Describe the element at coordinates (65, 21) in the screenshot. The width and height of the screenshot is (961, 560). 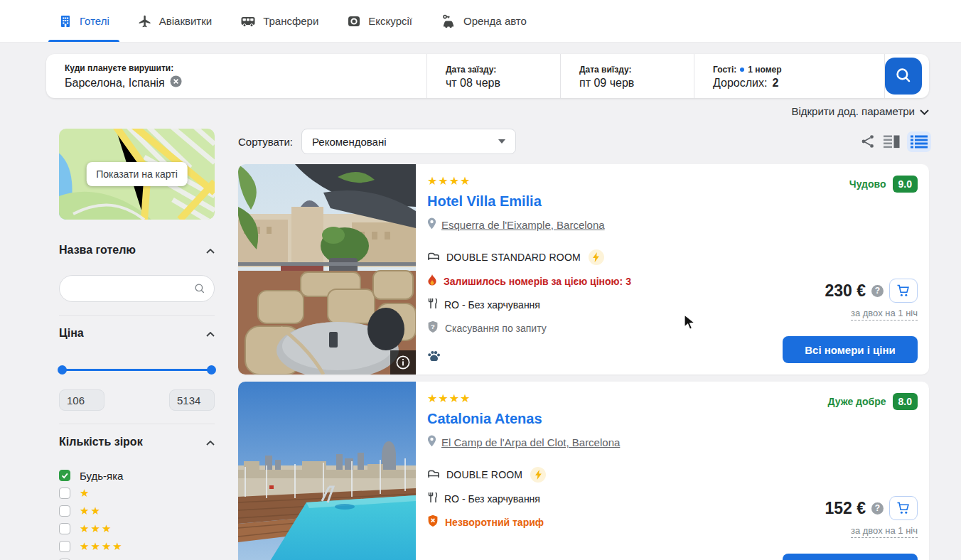
I see `hotel-building-icon` at that location.